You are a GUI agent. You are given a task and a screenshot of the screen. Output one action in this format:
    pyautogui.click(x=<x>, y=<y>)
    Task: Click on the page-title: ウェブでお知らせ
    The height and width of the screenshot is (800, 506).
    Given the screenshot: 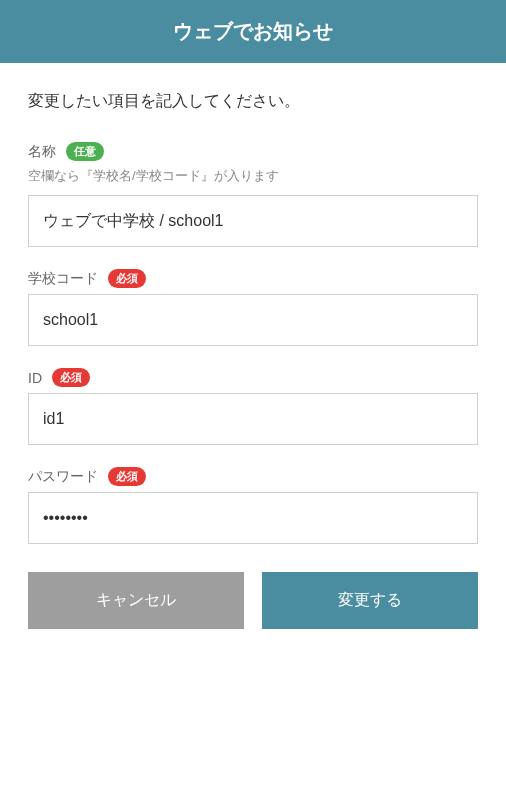 What is the action you would take?
    pyautogui.click(x=253, y=31)
    